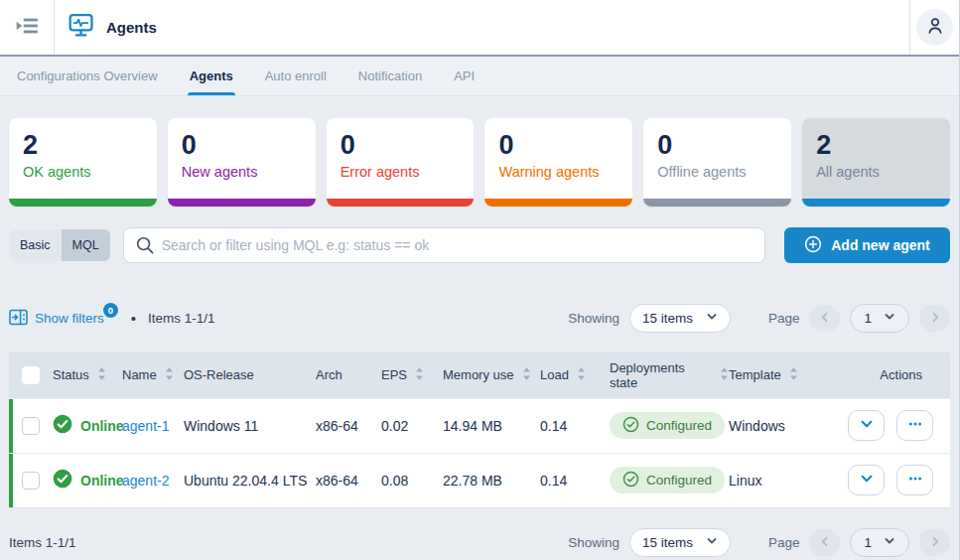  What do you see at coordinates (28, 28) in the screenshot?
I see `sidebar-toggle-button` at bounding box center [28, 28].